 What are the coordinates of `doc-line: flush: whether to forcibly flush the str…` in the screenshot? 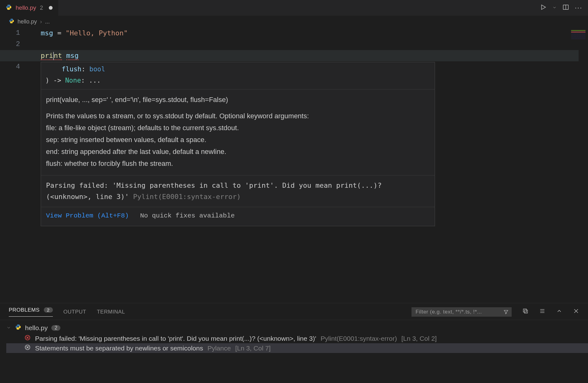 It's located at (238, 164).